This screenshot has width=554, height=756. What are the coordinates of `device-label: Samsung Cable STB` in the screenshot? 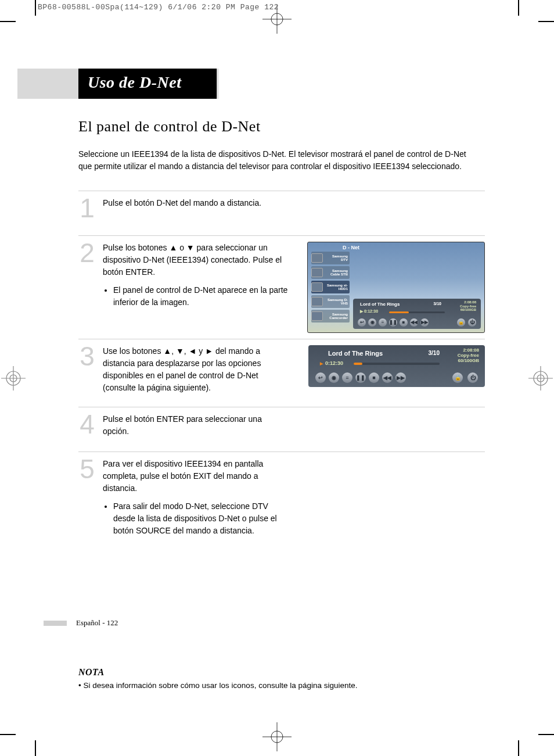 It's located at (337, 273).